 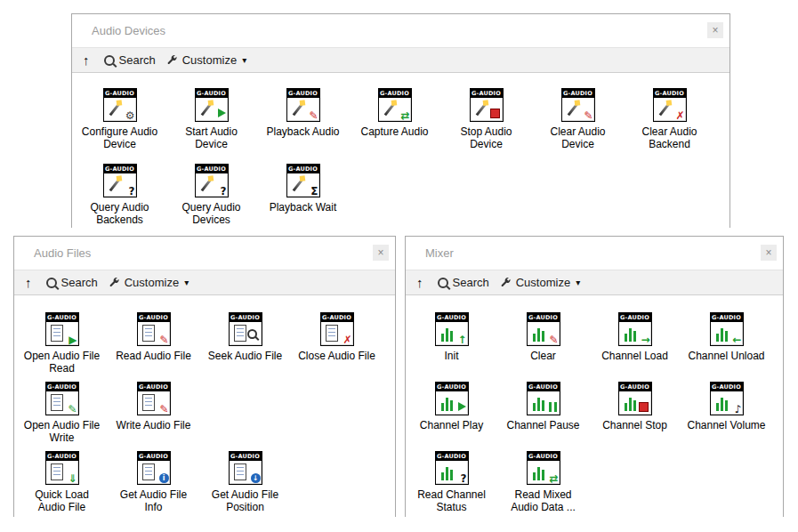 What do you see at coordinates (302, 132) in the screenshot?
I see `palette-item-label: Playback Audio` at bounding box center [302, 132].